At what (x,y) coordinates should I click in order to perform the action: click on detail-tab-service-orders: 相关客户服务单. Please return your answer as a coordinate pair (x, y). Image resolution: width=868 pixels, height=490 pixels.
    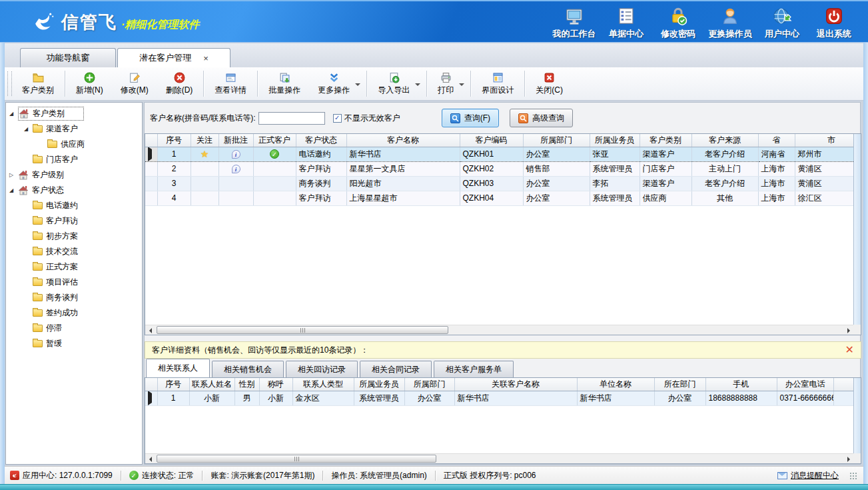
    Looking at the image, I should click on (474, 369).